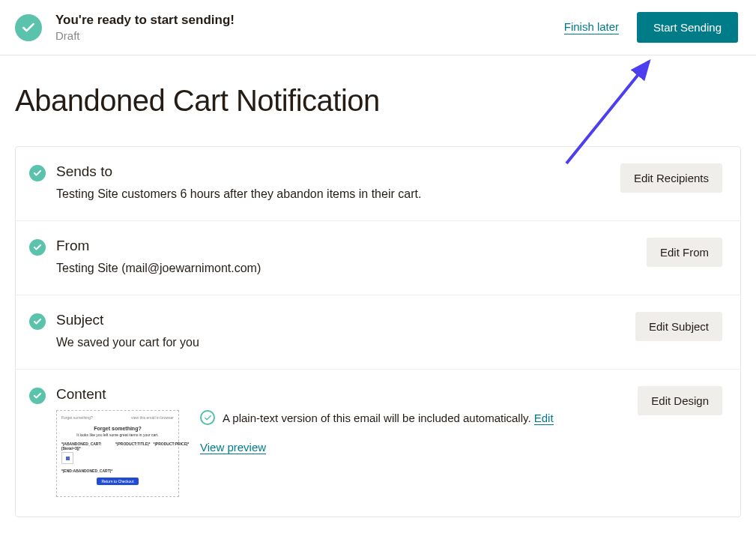 The width and height of the screenshot is (756, 551). What do you see at coordinates (351, 246) in the screenshot?
I see `section-title: From` at bounding box center [351, 246].